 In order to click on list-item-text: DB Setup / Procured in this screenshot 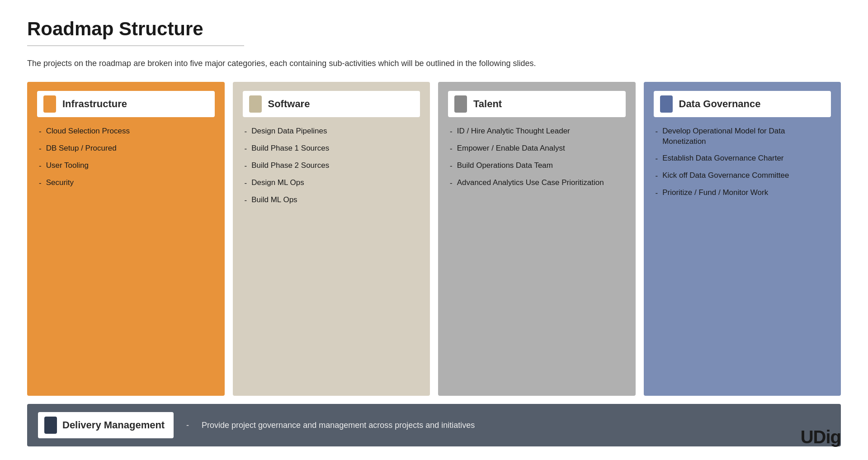, I will do `click(81, 148)`.